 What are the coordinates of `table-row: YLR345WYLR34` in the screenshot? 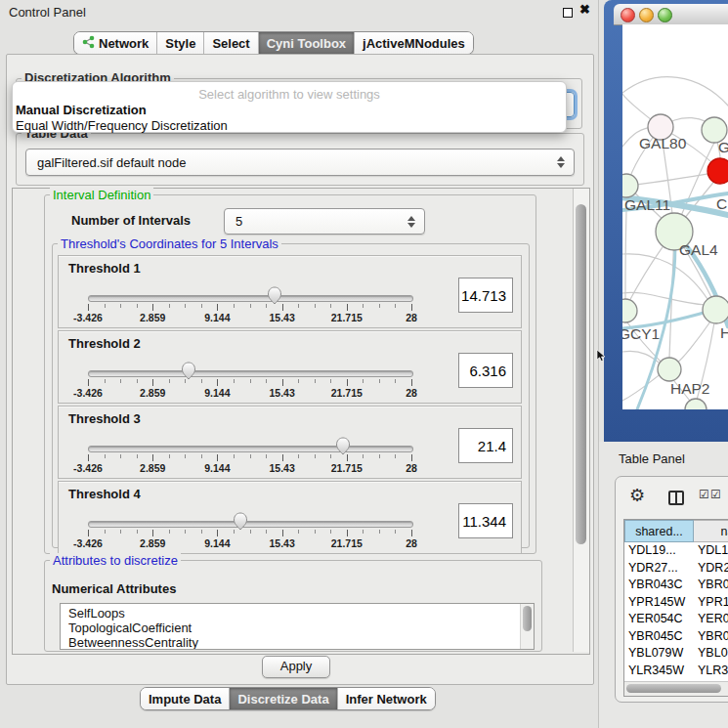 It's located at (676, 671).